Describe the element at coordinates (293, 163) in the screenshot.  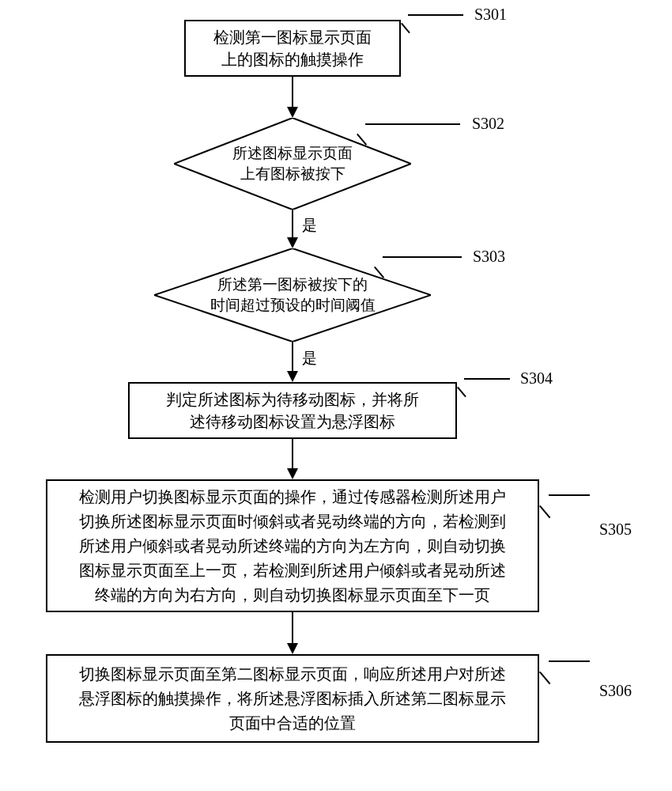
I see `diamond-text: 所述图标显示页面 上有图标被按下` at that location.